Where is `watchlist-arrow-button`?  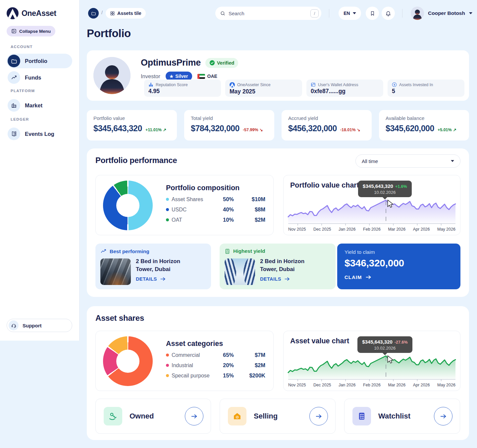 watchlist-arrow-button is located at coordinates (443, 416).